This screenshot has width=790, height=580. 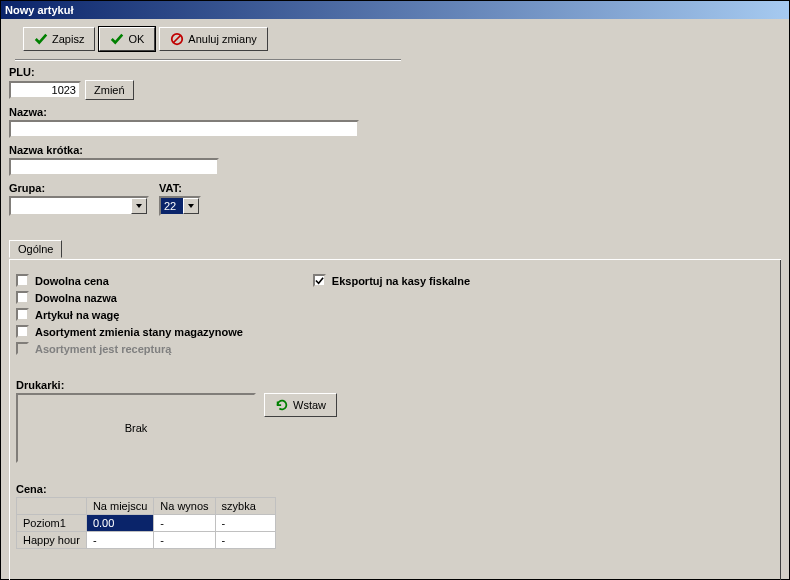 I want to click on chk-any-name-row: Dowolna nazwa, so click(x=130, y=298).